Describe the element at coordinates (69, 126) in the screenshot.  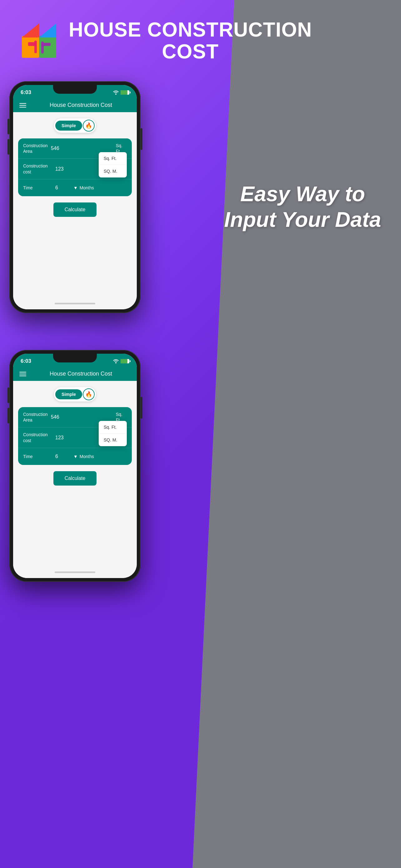
I see `simple-mode-btn: Simple` at that location.